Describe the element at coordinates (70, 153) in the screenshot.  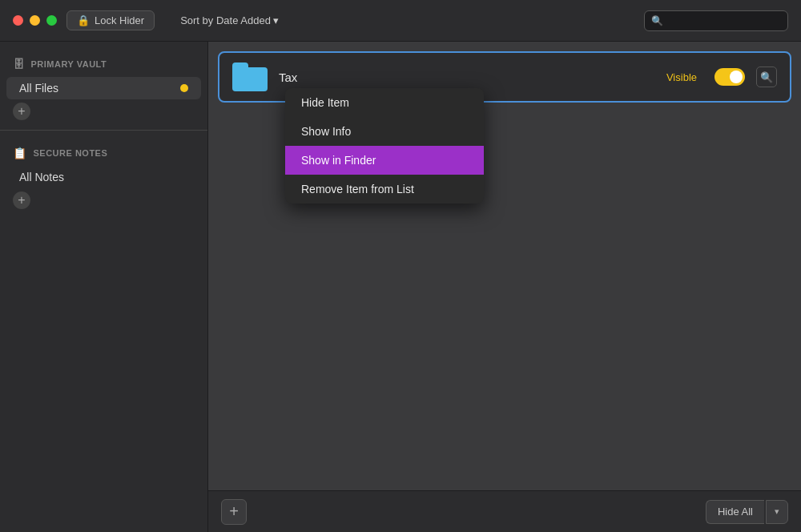
I see `secure-notes-label: SECURE NOTES` at that location.